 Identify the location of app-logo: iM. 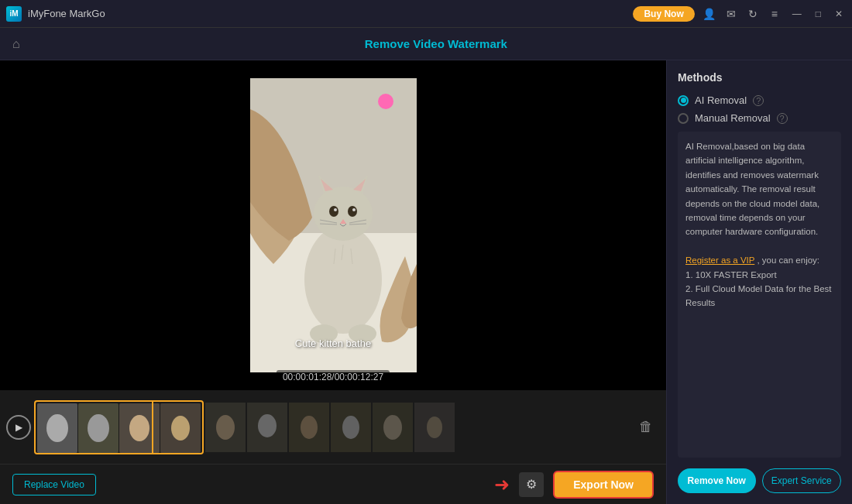
(14, 14).